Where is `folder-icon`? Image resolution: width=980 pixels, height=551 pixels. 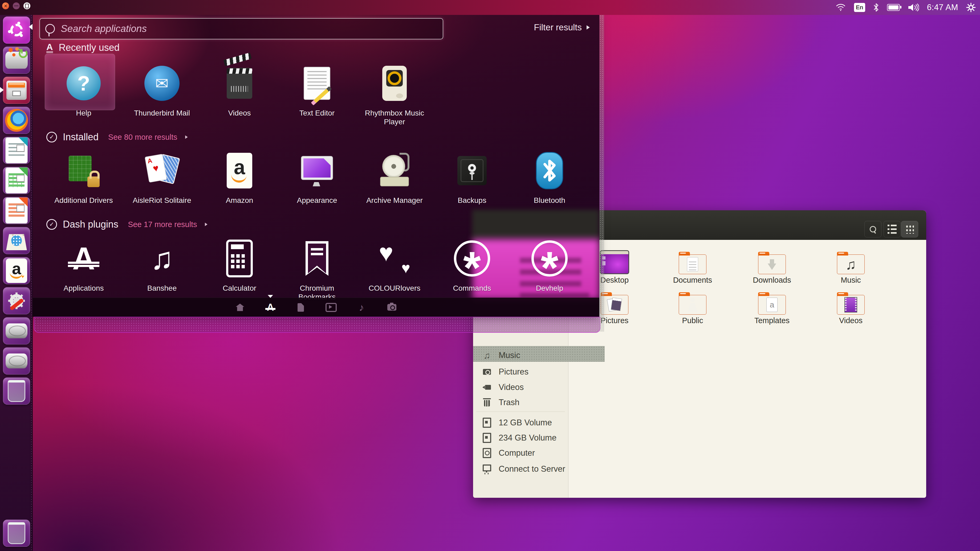
folder-icon is located at coordinates (772, 263).